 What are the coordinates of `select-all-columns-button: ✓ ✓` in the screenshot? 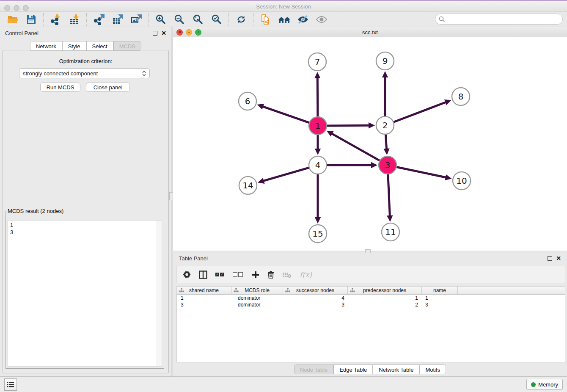 It's located at (220, 275).